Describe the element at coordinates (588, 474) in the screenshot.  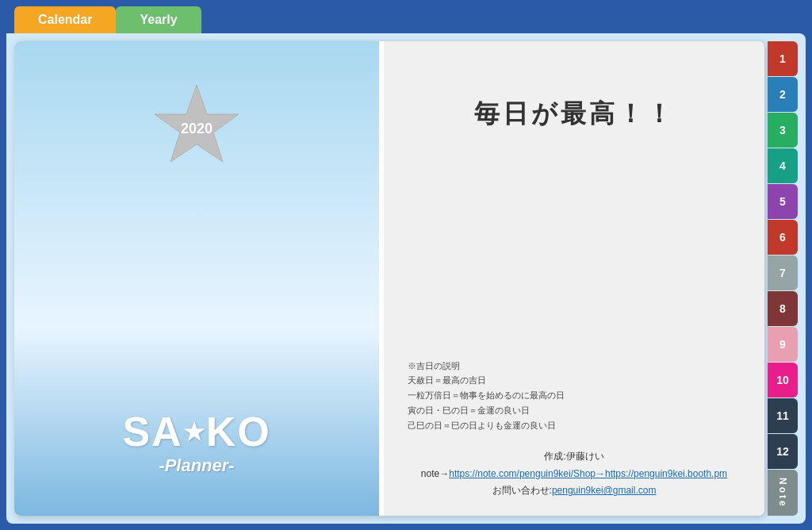
I see `link1-url: https://note.com/penguin9kei/Shop→https:…` at that location.